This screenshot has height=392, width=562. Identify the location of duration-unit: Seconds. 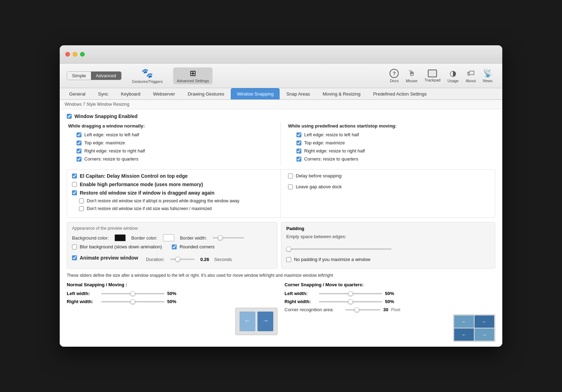
(223, 259).